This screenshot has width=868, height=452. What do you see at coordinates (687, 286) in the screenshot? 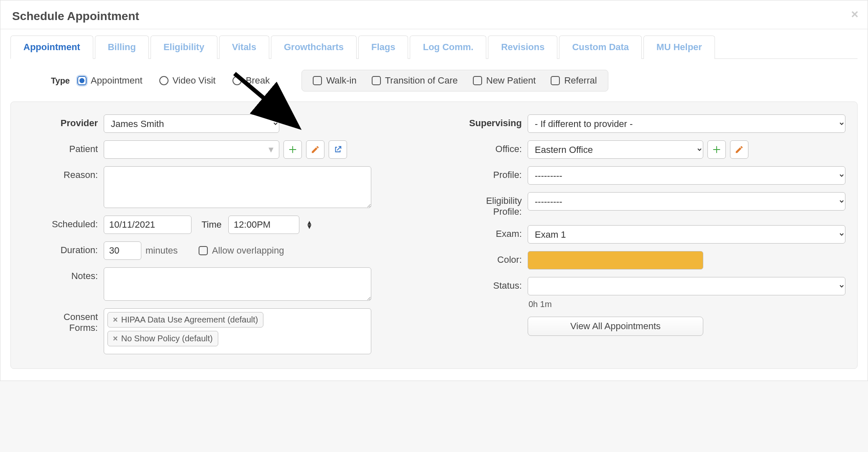
I see `status-select` at bounding box center [687, 286].